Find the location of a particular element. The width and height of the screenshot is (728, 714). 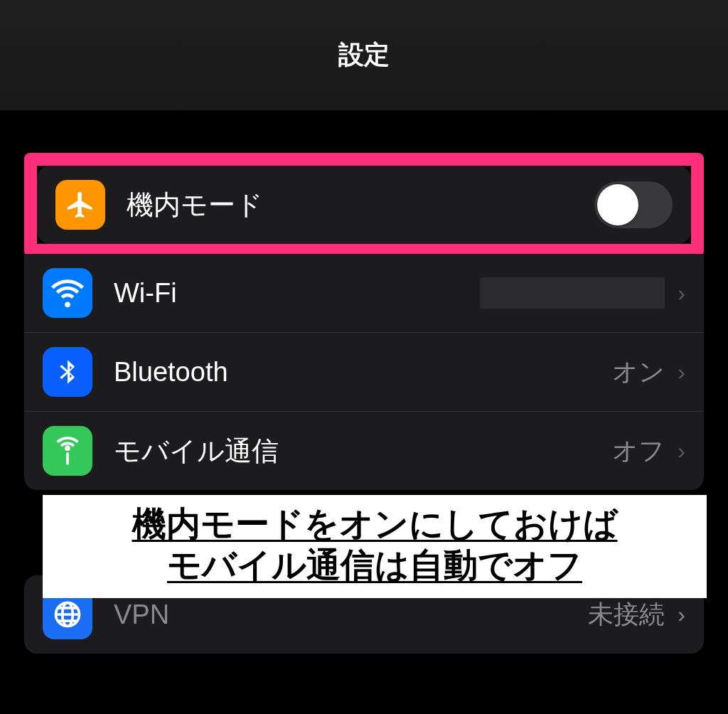

airplane-label: 機内モード is located at coordinates (360, 205).